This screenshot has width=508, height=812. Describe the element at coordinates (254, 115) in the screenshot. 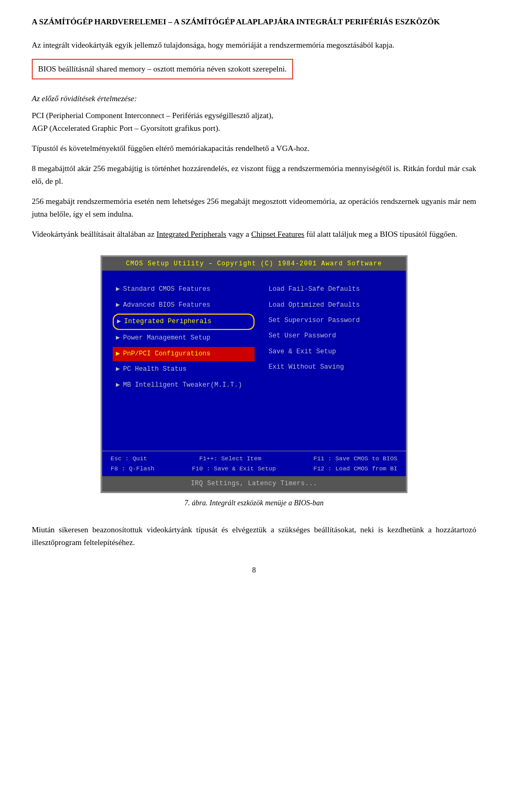

I see `pci-line: PCI (Peripherial Component Interconnect …` at that location.